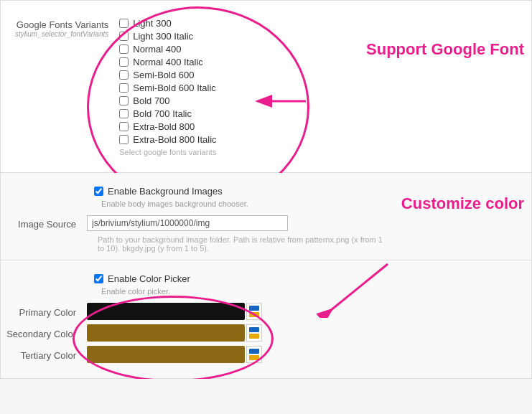 The width and height of the screenshot is (532, 414). I want to click on variant-extrabold800-label: Extra-Bold 800, so click(164, 126).